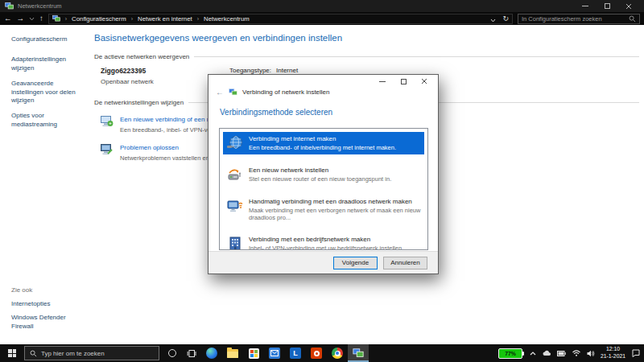 This screenshot has width=644, height=362. Describe the element at coordinates (324, 80) in the screenshot. I see `dialog-title-bar` at that location.